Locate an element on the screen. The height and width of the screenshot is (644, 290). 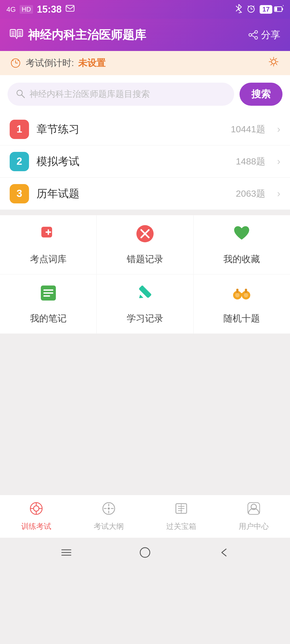
status-bar: 4G HD 15:38 17 is located at coordinates (145, 9).